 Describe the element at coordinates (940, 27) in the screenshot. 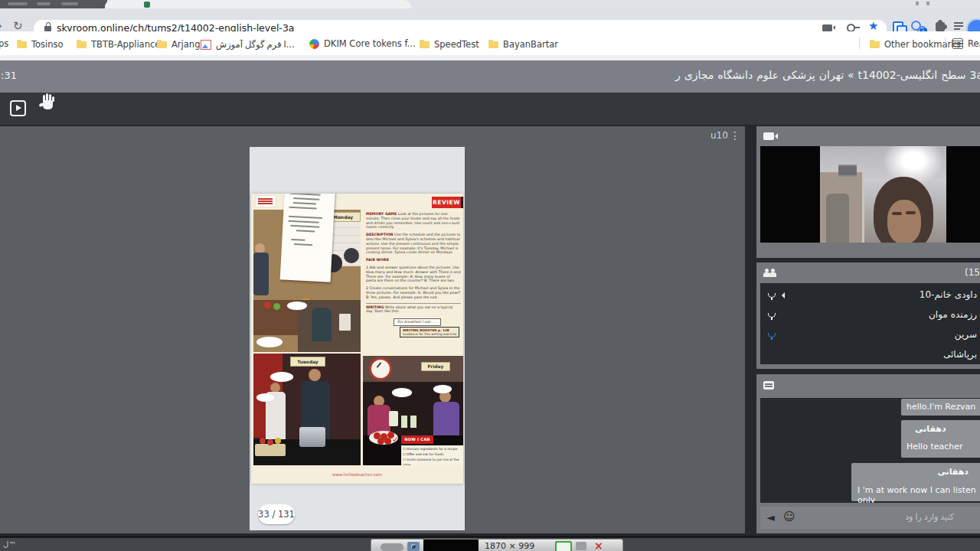

I see `extensions-puzzle-icon` at that location.